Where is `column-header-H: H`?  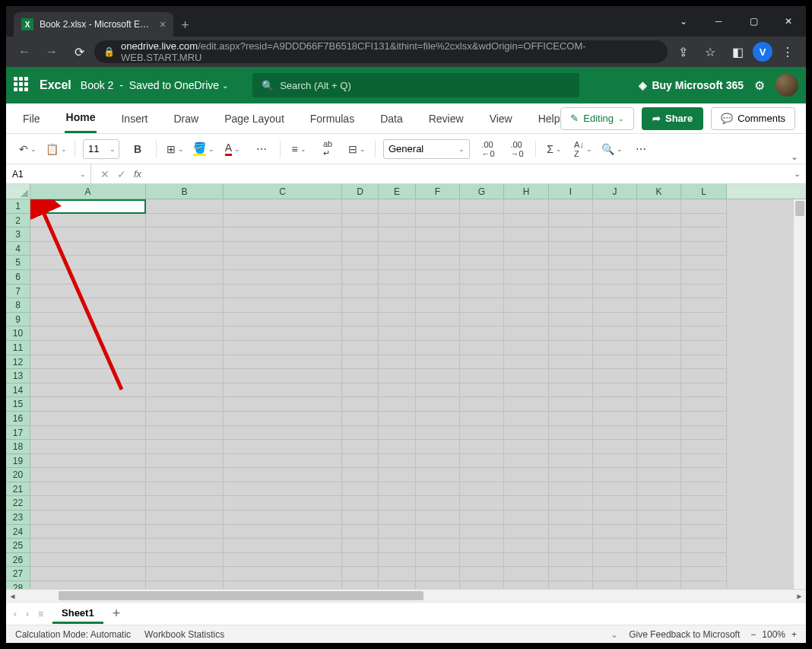 column-header-H: H is located at coordinates (526, 192).